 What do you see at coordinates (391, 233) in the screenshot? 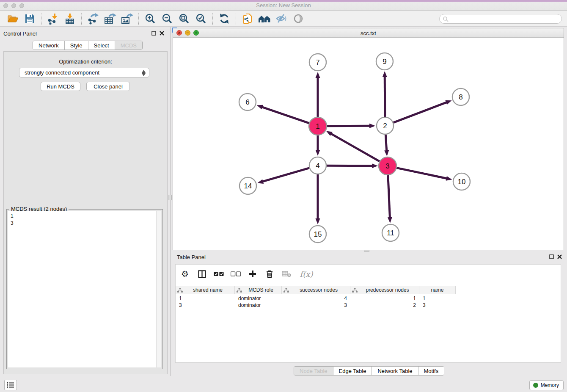
I see `graph-node-label: 11` at bounding box center [391, 233].